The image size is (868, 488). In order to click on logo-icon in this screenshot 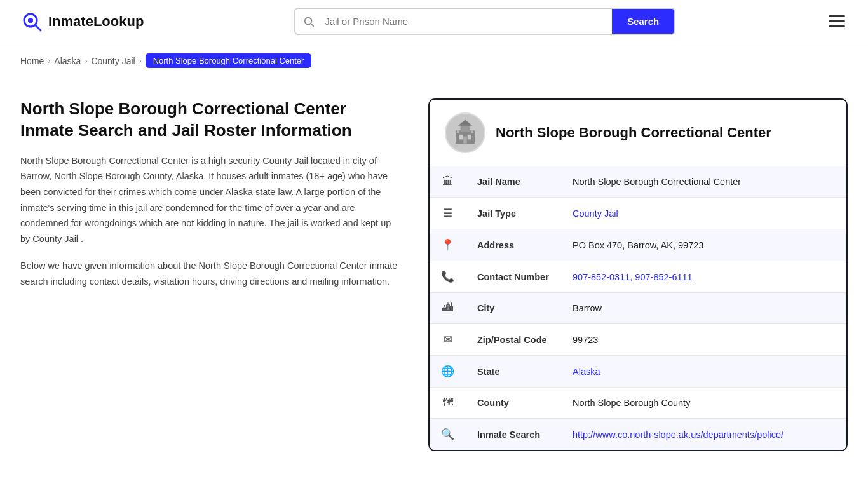, I will do `click(32, 22)`.